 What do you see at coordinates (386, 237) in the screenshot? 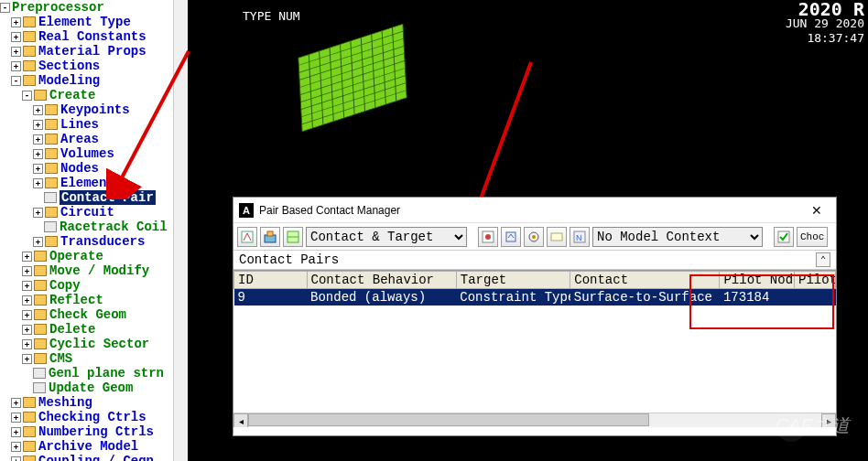
I see `display-select: Contact & Target` at bounding box center [386, 237].